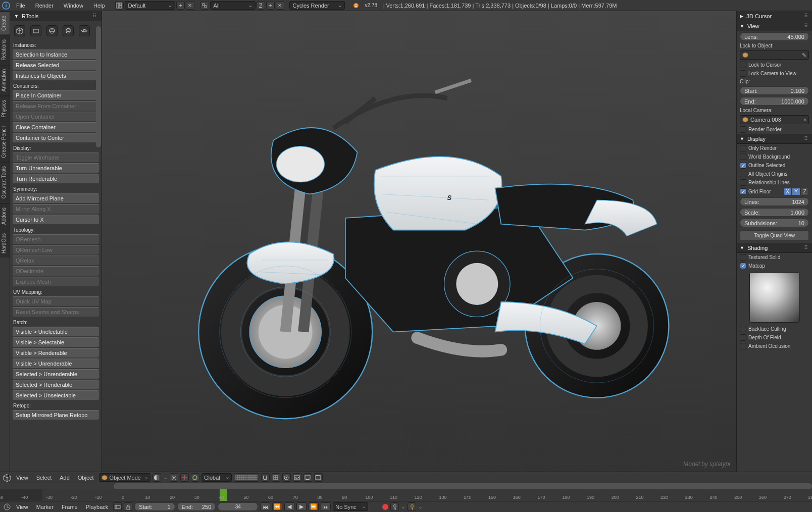 Image resolution: width=812 pixels, height=512 pixels. What do you see at coordinates (775, 91) in the screenshot?
I see `clip-start-field: Start:0.100` at bounding box center [775, 91].